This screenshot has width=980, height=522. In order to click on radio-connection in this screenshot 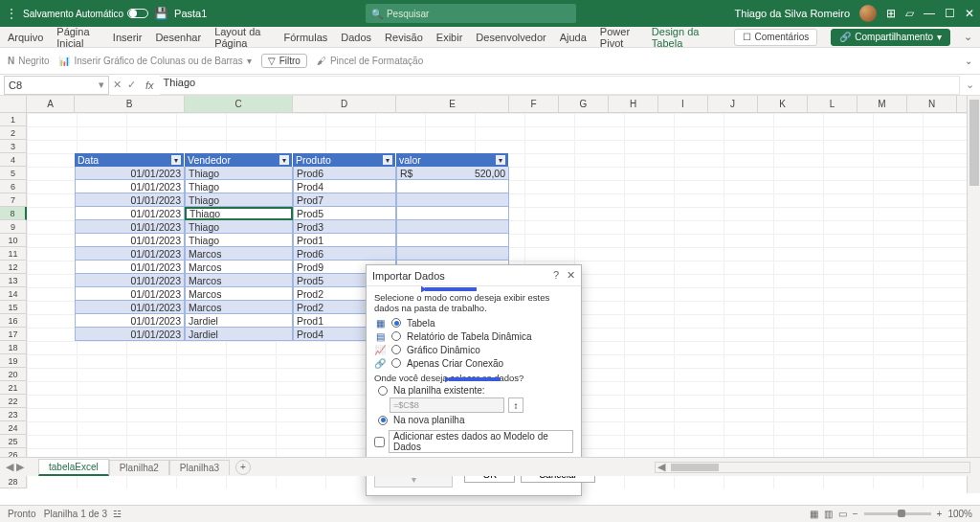, I will do `click(396, 363)`.